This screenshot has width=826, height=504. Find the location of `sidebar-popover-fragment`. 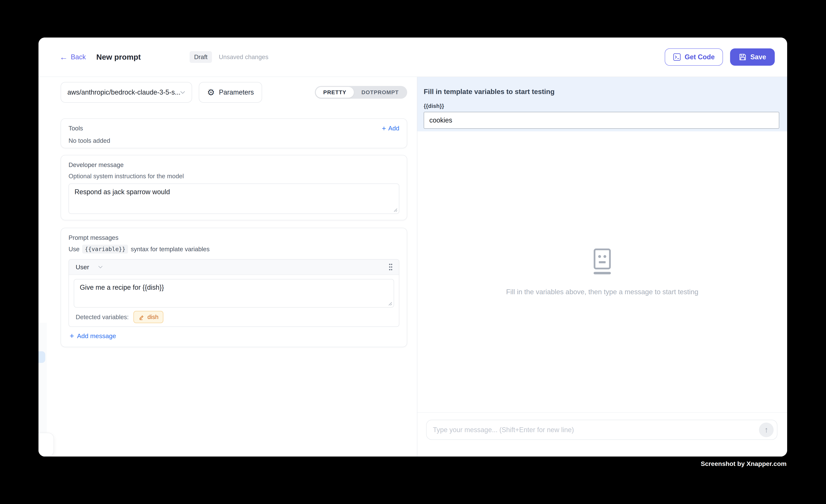

sidebar-popover-fragment is located at coordinates (46, 444).